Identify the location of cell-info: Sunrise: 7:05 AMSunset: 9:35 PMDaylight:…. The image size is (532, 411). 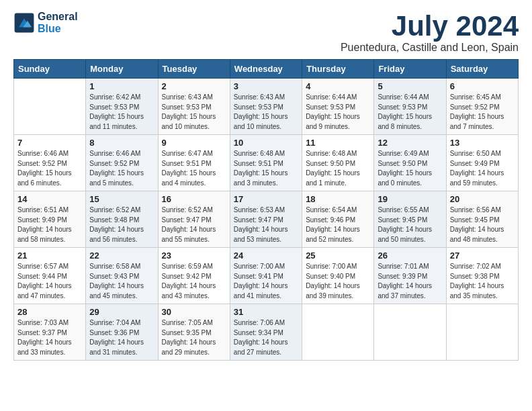
(194, 338).